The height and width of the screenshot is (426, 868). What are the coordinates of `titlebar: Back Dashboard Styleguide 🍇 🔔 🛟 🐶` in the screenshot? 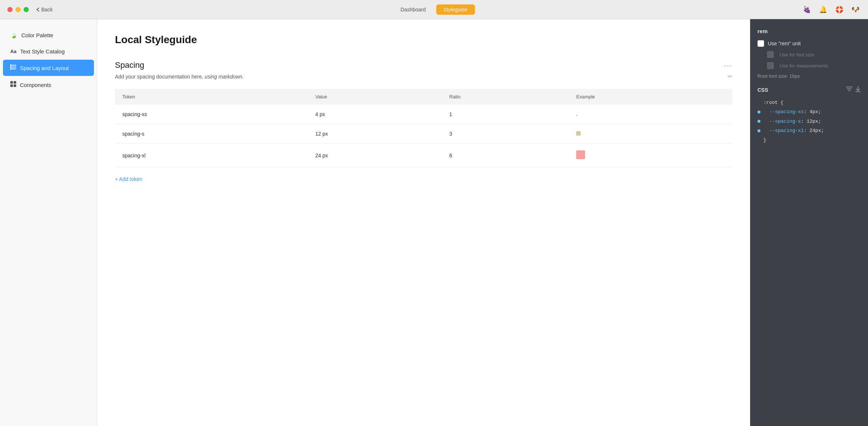 It's located at (434, 10).